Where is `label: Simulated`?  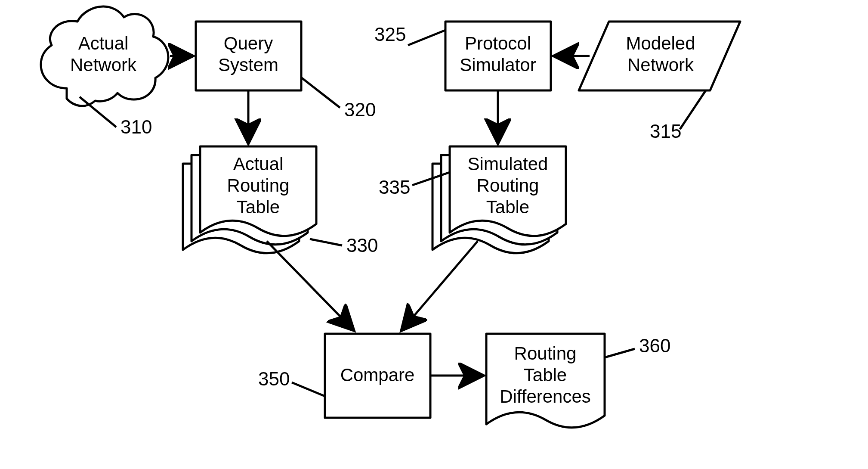 label: Simulated is located at coordinates (508, 164).